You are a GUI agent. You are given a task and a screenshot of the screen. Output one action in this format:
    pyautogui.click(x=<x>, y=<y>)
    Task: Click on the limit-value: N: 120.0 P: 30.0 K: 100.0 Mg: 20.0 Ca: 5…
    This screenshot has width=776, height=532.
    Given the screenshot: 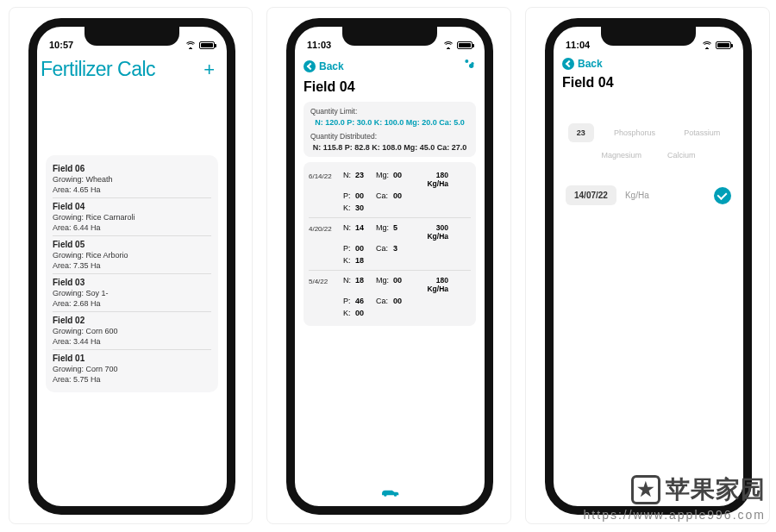 What is the action you would take?
    pyautogui.click(x=390, y=122)
    